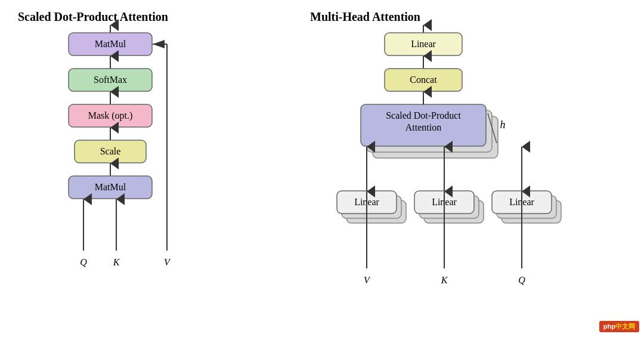  What do you see at coordinates (423, 44) in the screenshot?
I see `svg-text: Linear` at bounding box center [423, 44].